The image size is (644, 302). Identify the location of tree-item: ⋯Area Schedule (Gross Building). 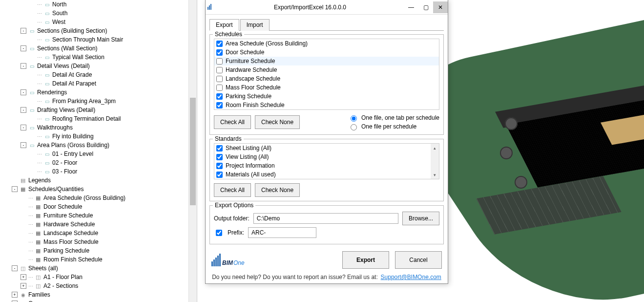
(99, 198).